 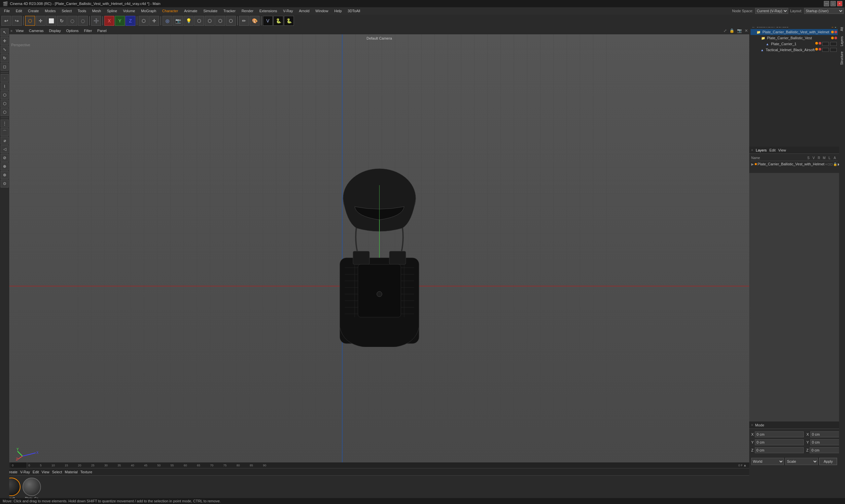 I want to click on tree-row-vest: 📁 Plate_Carrier_Ballistic_Vest, so click(x=794, y=38).